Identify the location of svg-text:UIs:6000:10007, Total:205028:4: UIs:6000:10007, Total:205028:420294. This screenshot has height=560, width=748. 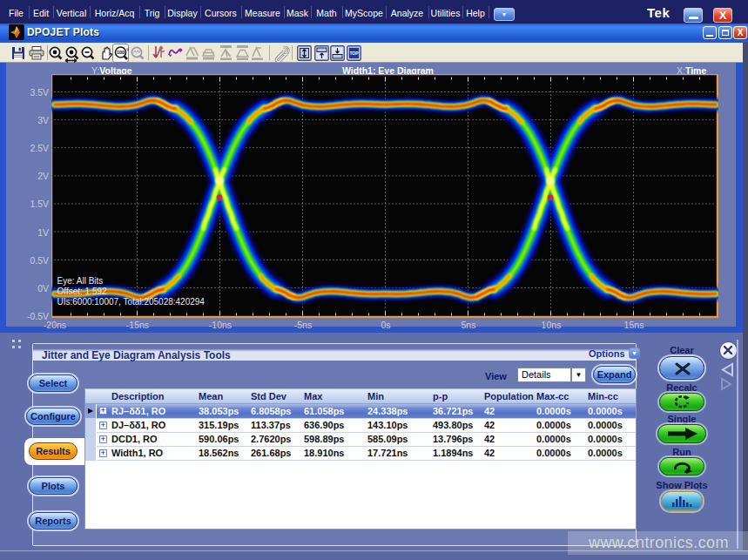
(131, 301).